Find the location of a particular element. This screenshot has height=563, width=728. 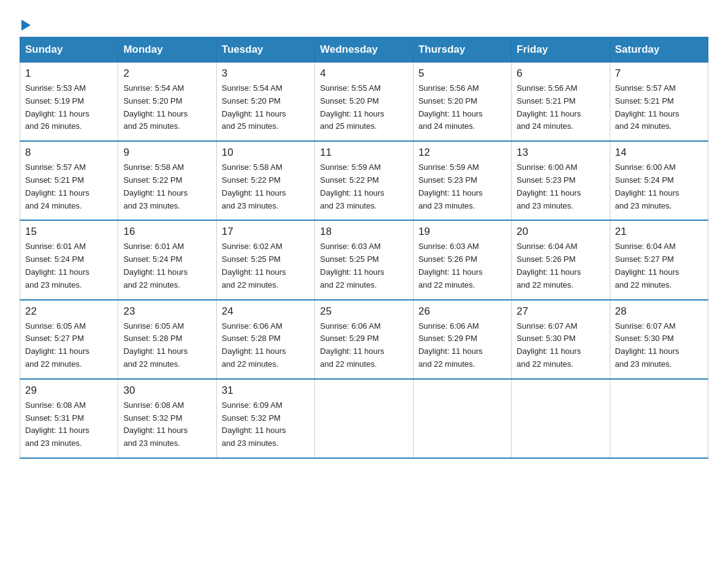

calendar-day-cell: 20 Sunrise: 6:04 AM Sunset: 5:26 PM Dayl… is located at coordinates (561, 260).